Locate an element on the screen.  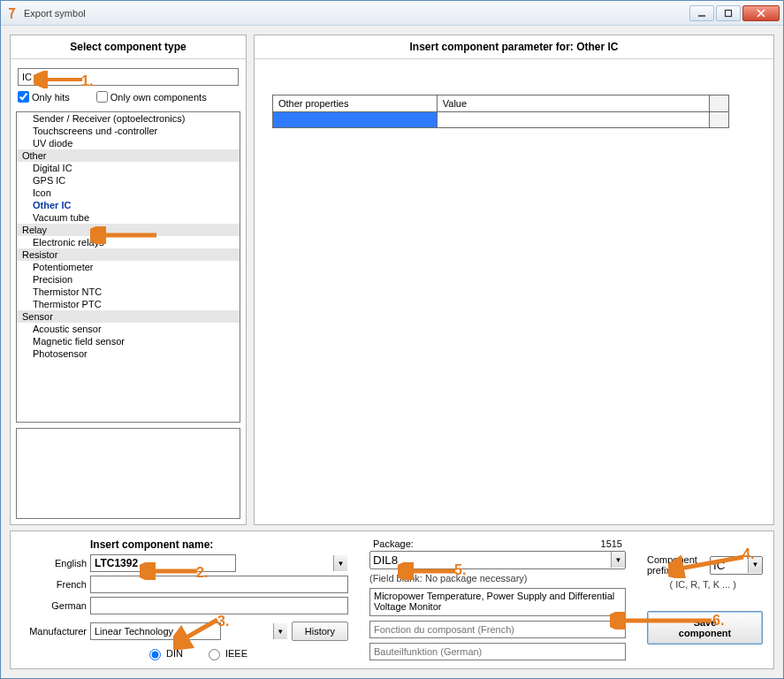
description-en-input is located at coordinates (498, 602).